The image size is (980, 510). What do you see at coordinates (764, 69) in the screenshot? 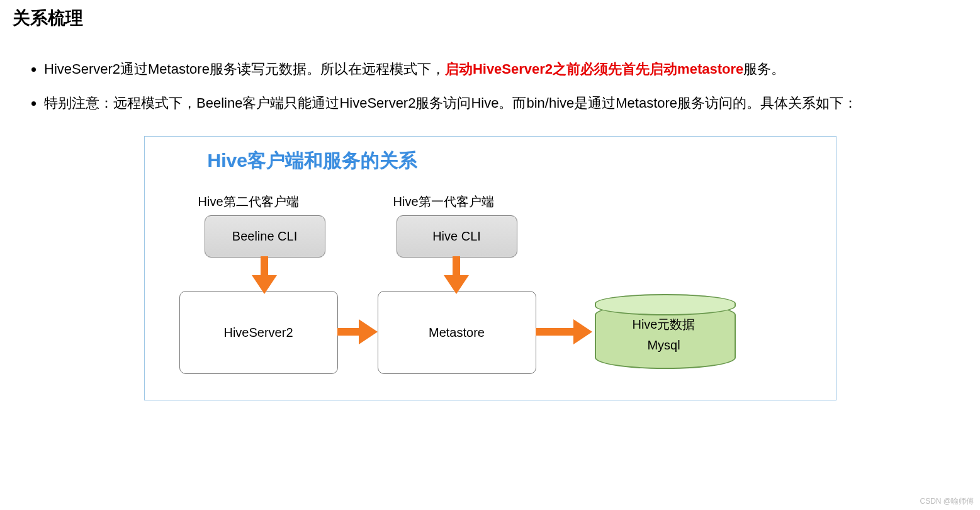
I see `bullet-1-text-b: 服务。` at bounding box center [764, 69].